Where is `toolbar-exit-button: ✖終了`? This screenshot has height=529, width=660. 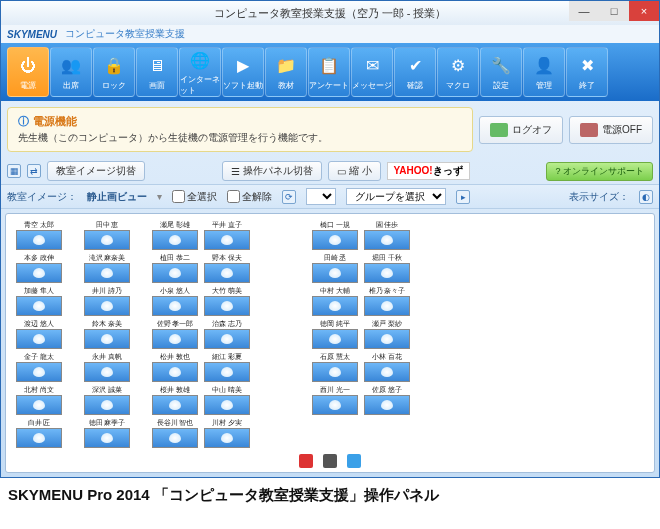
toolbar-exit-button: ✖終了 is located at coordinates (587, 72).